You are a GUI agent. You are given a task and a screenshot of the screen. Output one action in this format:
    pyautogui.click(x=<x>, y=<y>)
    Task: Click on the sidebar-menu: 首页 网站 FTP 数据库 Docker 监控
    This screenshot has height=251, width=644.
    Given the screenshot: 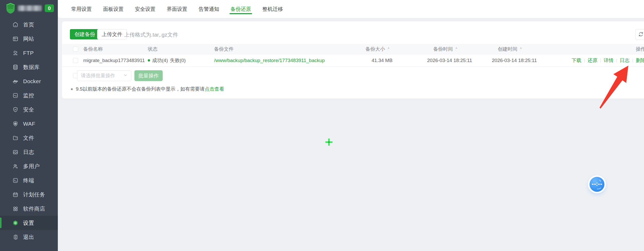 What is the action you would take?
    pyautogui.click(x=29, y=131)
    